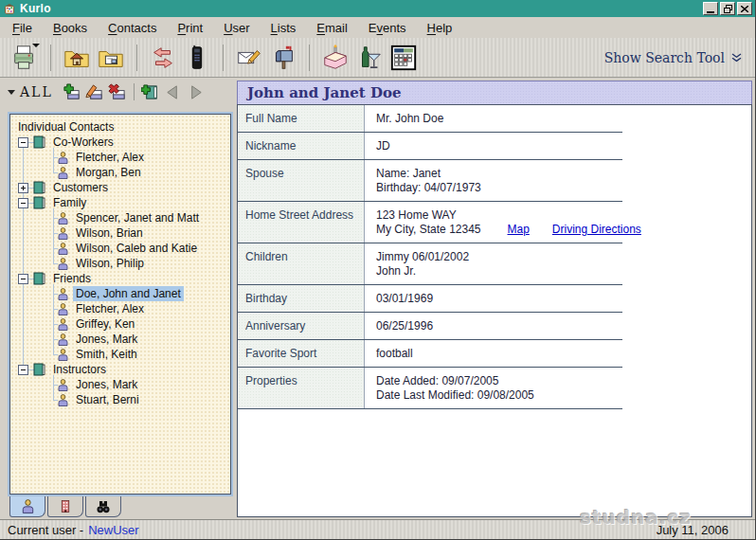 The width and height of the screenshot is (756, 540). I want to click on print-dropdown-icon, so click(36, 45).